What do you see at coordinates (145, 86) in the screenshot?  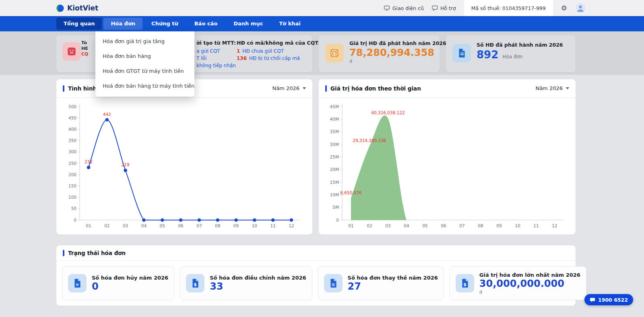 I see `menu-item-ban-hang-may-tinh-tien: Hoá đơn bán hàng từ máy tính tiền` at bounding box center [145, 86].